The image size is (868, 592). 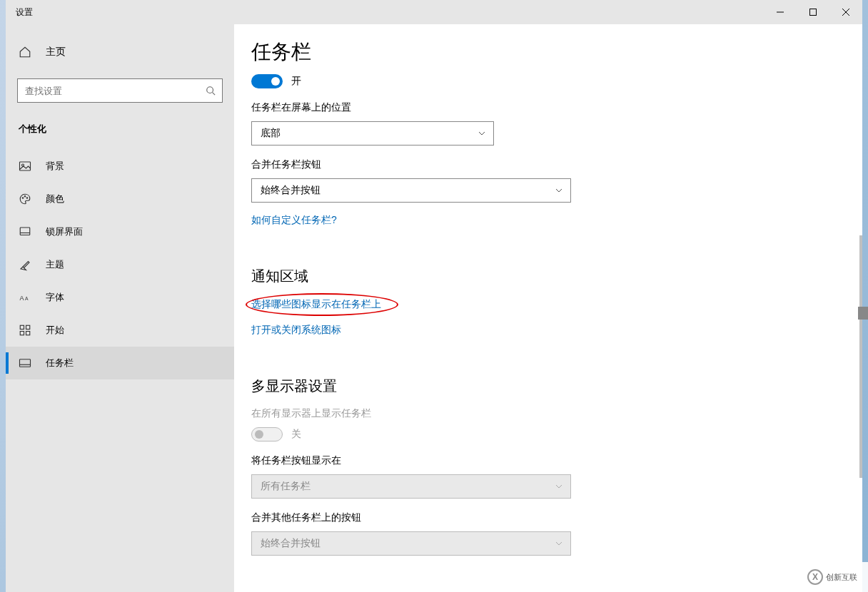 What do you see at coordinates (296, 81) in the screenshot?
I see `toggle-state-label: 开` at bounding box center [296, 81].